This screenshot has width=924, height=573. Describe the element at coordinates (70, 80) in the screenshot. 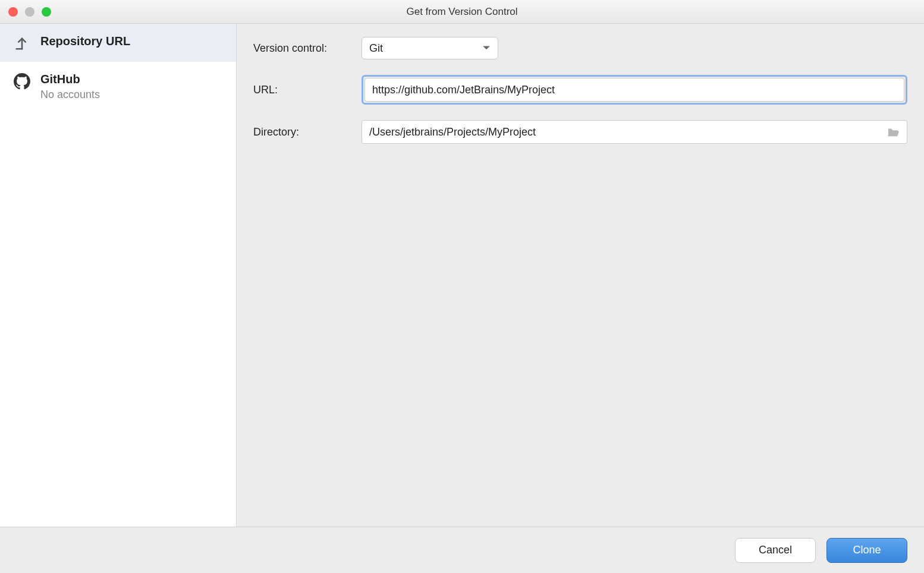

I see `sidebar-item-label: GitHub` at that location.